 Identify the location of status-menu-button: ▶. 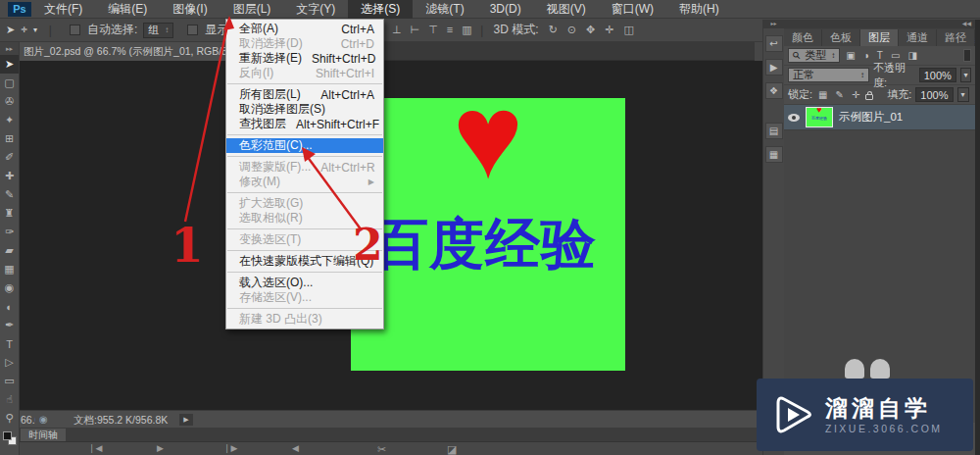
(186, 420).